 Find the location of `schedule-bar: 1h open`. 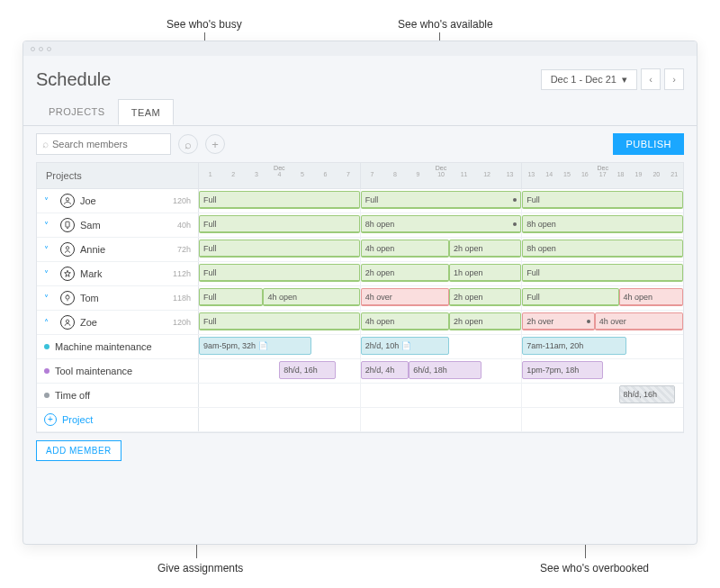

schedule-bar: 1h open is located at coordinates (485, 273).